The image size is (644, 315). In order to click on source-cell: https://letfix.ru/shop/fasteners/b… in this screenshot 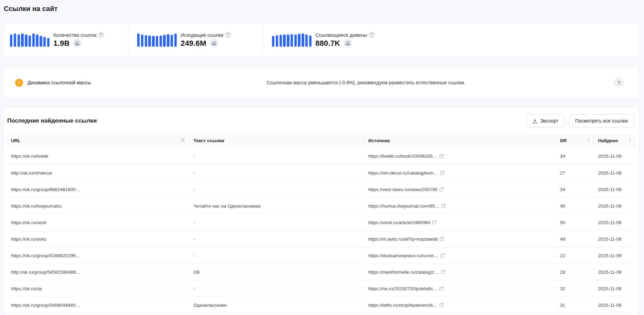, I will do `click(460, 305)`.